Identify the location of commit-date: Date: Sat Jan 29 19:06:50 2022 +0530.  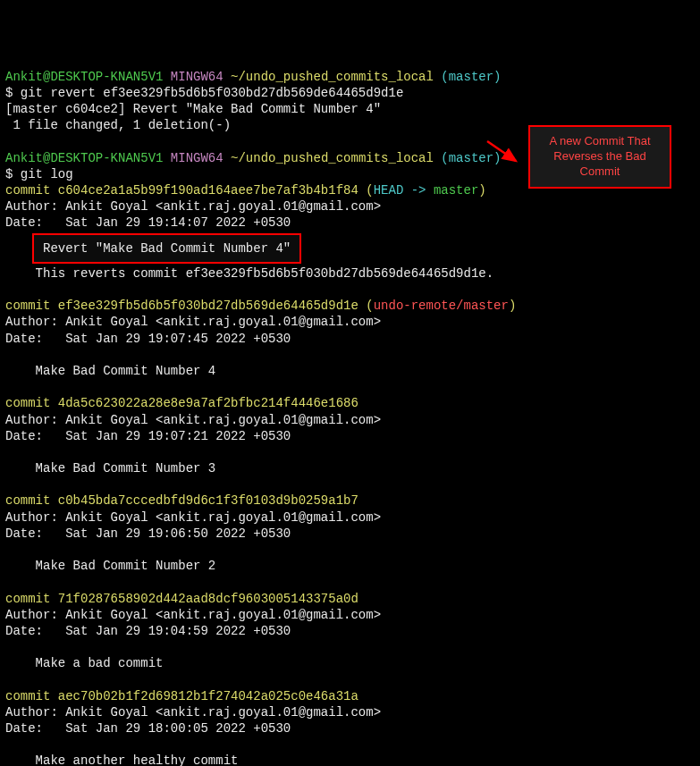
(148, 534).